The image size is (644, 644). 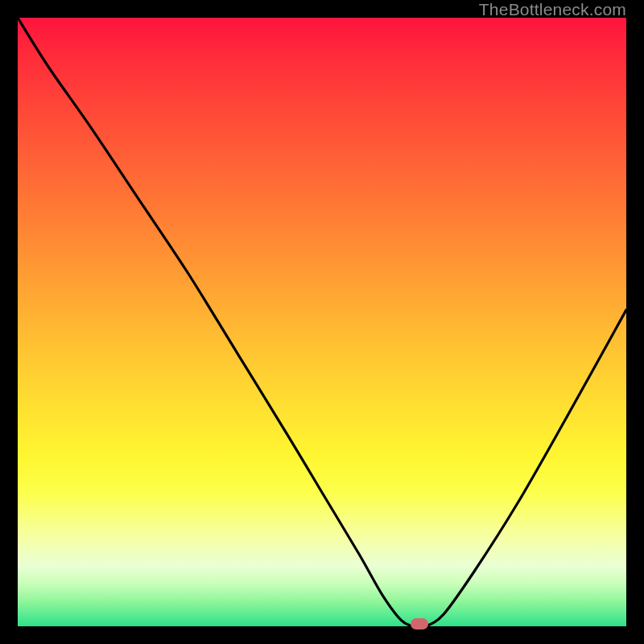 I want to click on optimal-marker, so click(x=419, y=624).